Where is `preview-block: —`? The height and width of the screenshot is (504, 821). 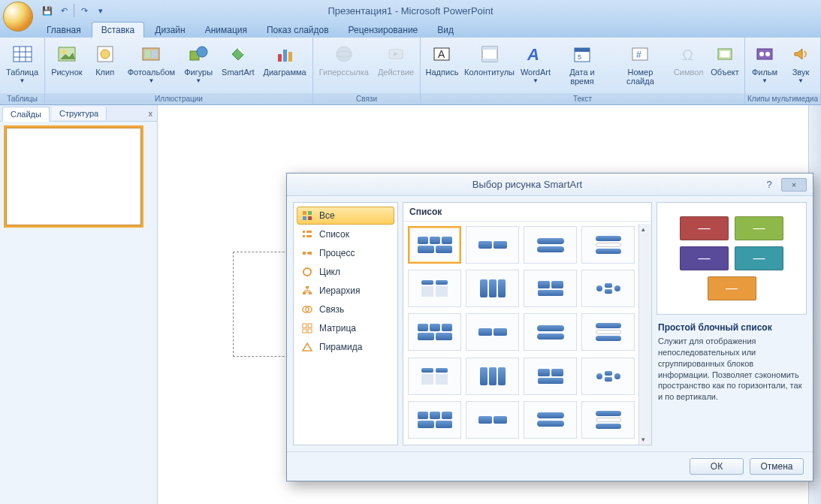
preview-block: — is located at coordinates (759, 228).